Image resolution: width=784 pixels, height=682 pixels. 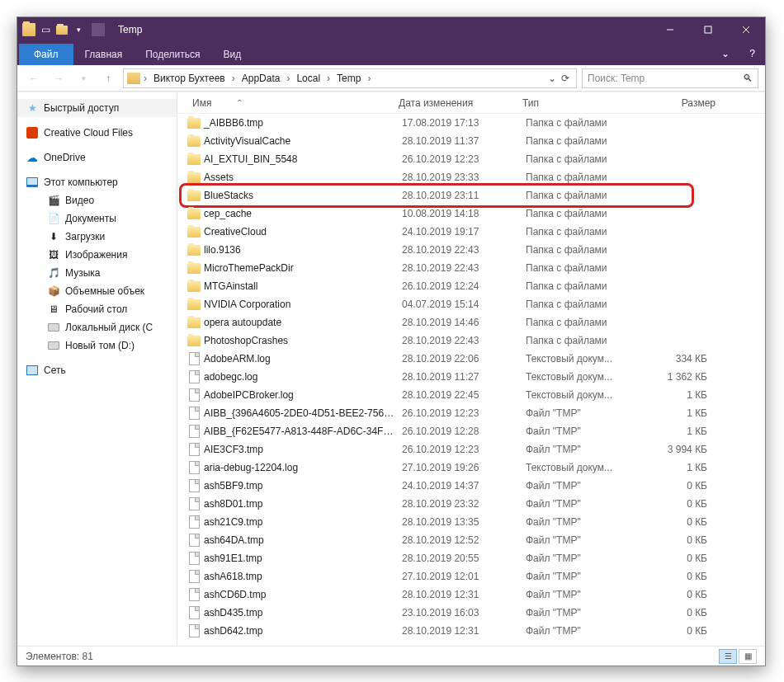 I want to click on list-item: ash21C9.tmp28.10.2019 13:35Файл "TMP"0 К…, so click(x=473, y=522).